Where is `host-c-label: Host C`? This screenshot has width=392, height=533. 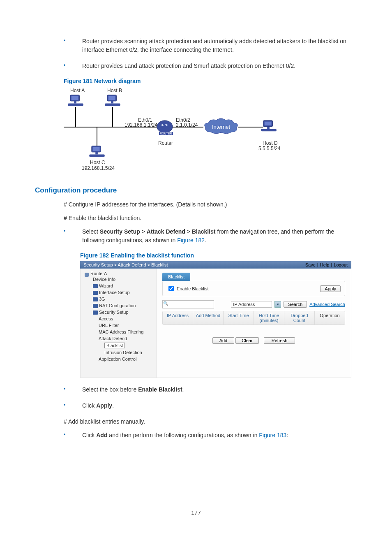 host-c-label: Host C is located at coordinates (98, 162).